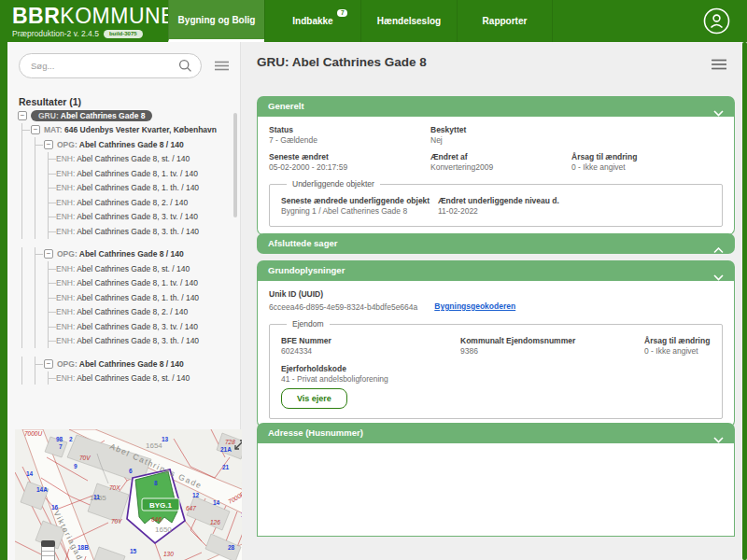 The width and height of the screenshot is (747, 560). Describe the element at coordinates (717, 21) in the screenshot. I see `user-avatar-icon` at that location.